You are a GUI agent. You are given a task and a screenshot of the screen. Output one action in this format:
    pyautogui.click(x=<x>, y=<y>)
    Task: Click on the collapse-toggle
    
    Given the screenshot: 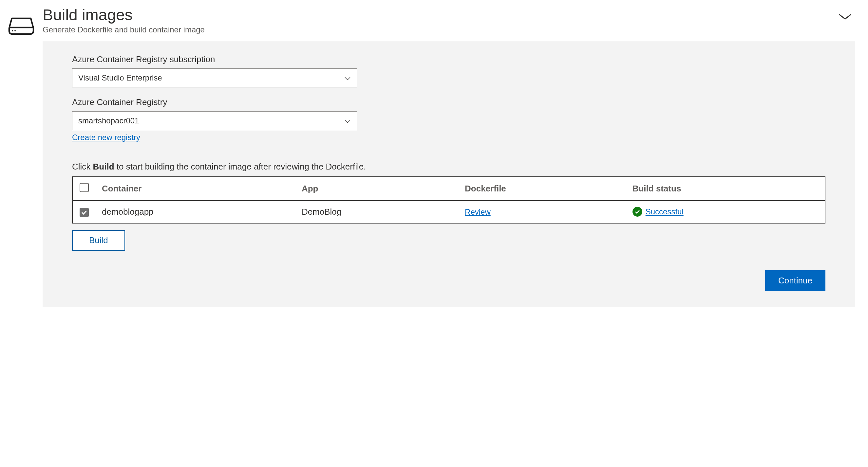 What is the action you would take?
    pyautogui.click(x=845, y=18)
    